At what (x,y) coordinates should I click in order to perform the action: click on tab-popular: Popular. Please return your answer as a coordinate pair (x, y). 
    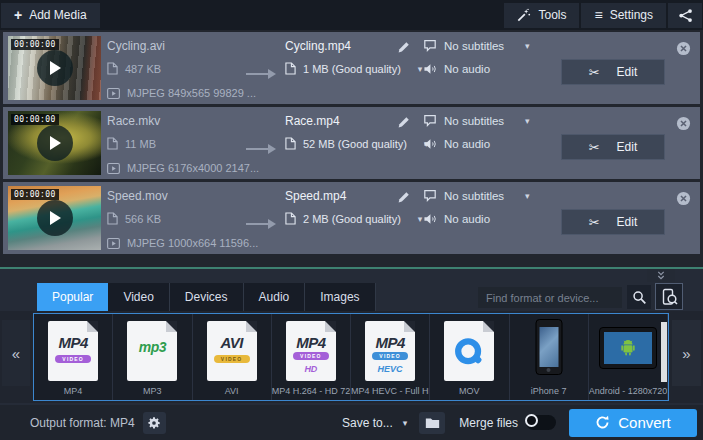
    Looking at the image, I should click on (72, 297).